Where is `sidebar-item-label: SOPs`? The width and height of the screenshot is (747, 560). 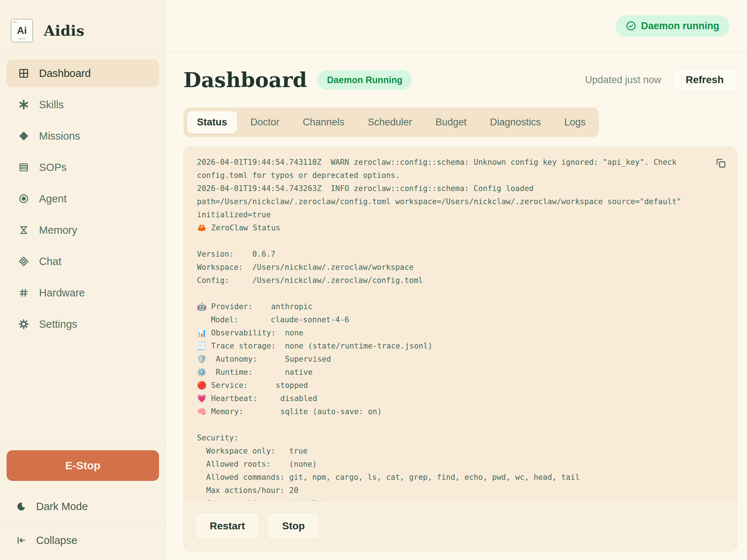 sidebar-item-label: SOPs is located at coordinates (53, 168).